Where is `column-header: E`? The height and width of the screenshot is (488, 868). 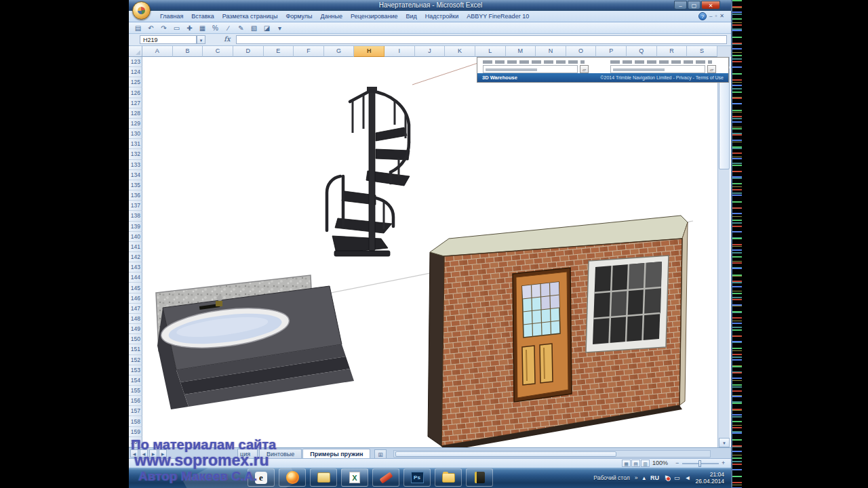 column-header: E is located at coordinates (279, 52).